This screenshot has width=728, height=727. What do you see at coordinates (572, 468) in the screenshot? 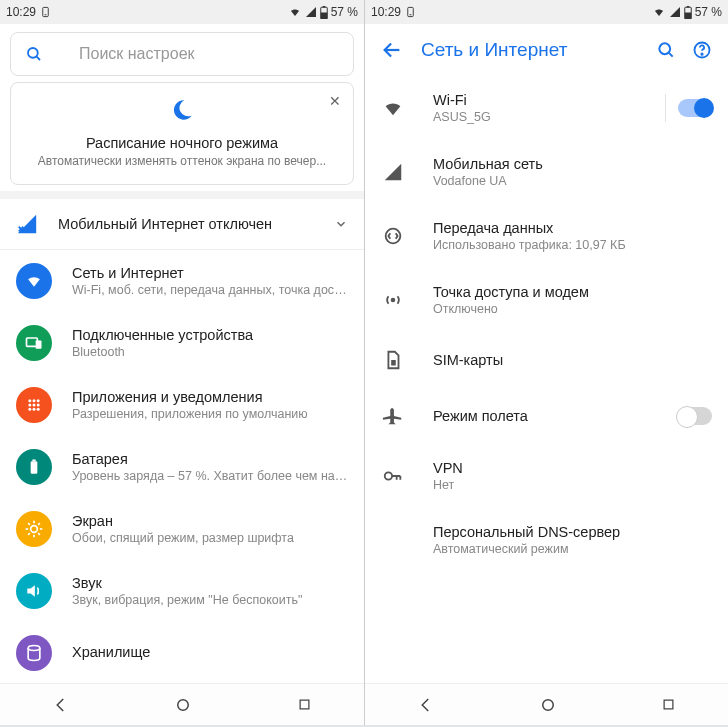
I see `item-title: VPN` at bounding box center [572, 468].